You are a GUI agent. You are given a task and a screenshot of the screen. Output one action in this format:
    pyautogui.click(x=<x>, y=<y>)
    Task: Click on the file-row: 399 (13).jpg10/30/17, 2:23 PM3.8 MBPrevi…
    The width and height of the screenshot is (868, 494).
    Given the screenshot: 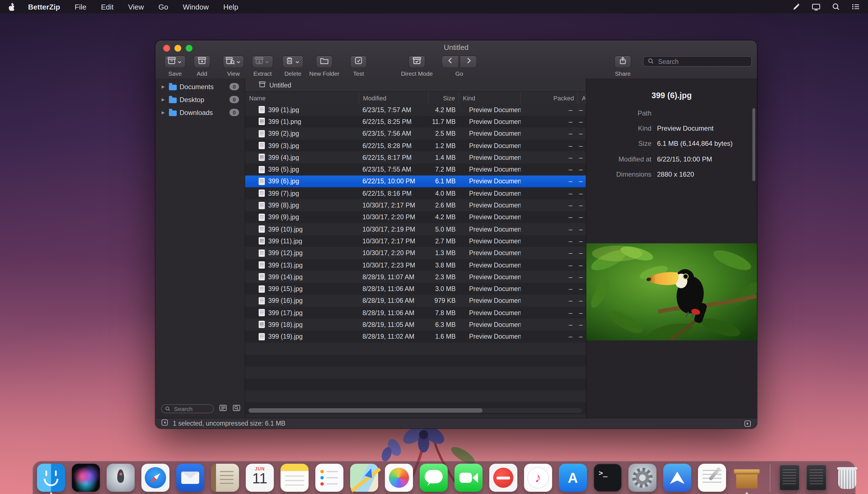 What is the action you would take?
    pyautogui.click(x=415, y=265)
    